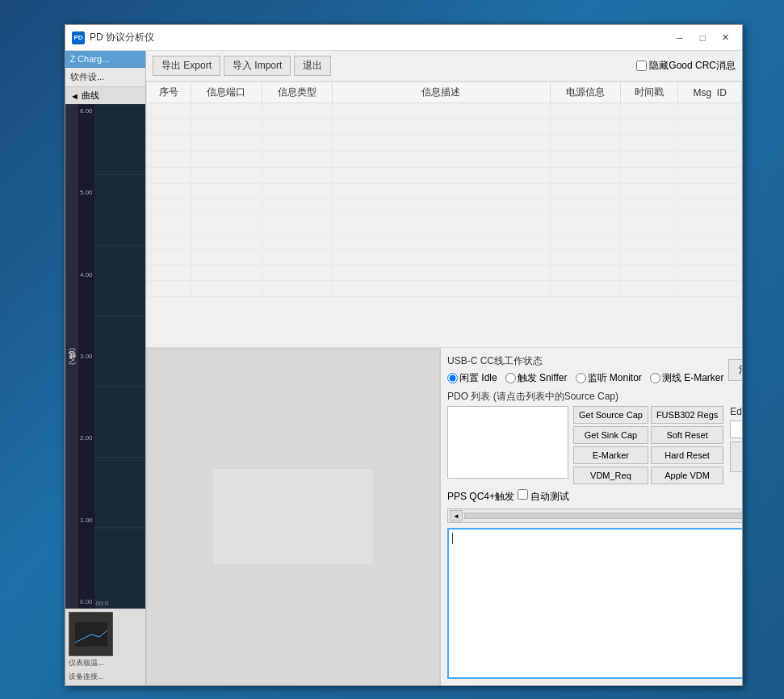 The height and width of the screenshot is (699, 784). Describe the element at coordinates (585, 446) in the screenshot. I see `pdo-content: Get Source Cap FUSB302 Regs Get Sink Cap…` at that location.